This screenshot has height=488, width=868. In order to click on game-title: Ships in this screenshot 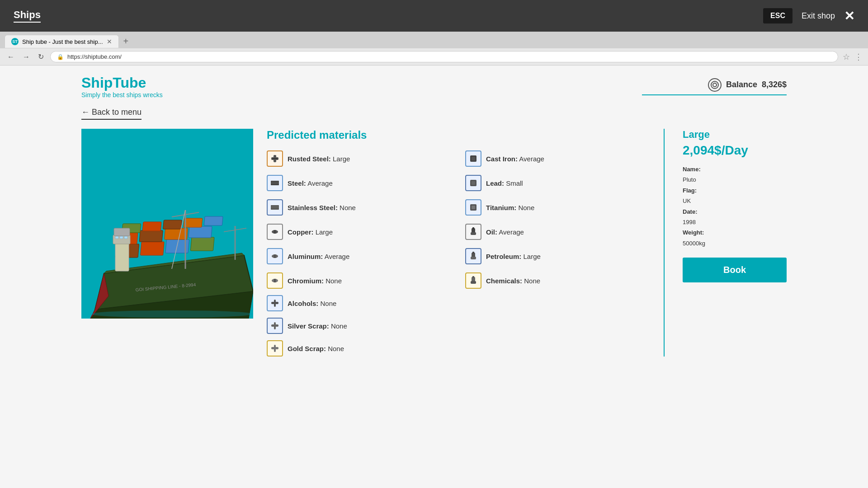, I will do `click(27, 16)`.